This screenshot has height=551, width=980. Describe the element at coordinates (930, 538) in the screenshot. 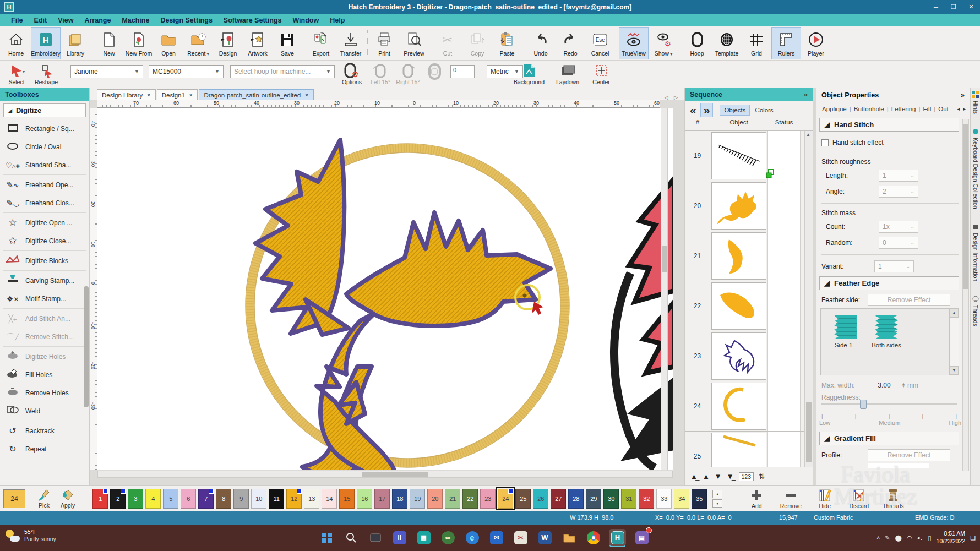

I see `battery-tray-icon: ▯` at that location.